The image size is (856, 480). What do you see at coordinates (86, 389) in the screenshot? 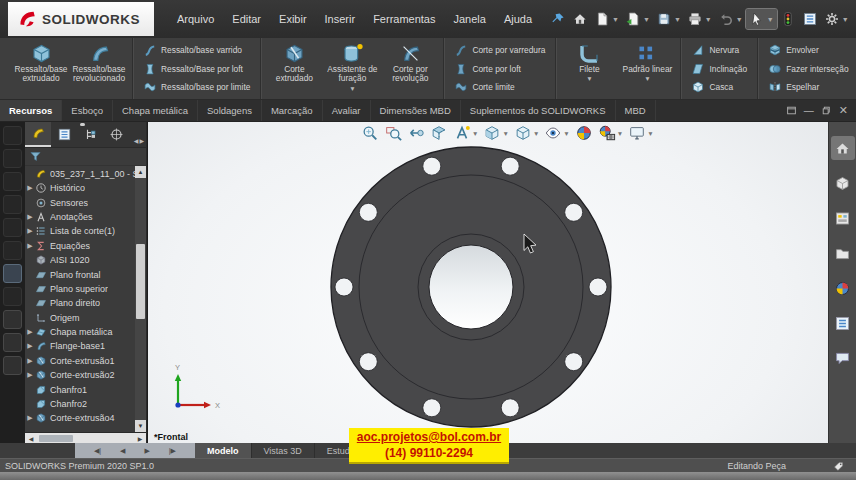
I see `tree-item-chanfro1: Chanfro1` at bounding box center [86, 389].